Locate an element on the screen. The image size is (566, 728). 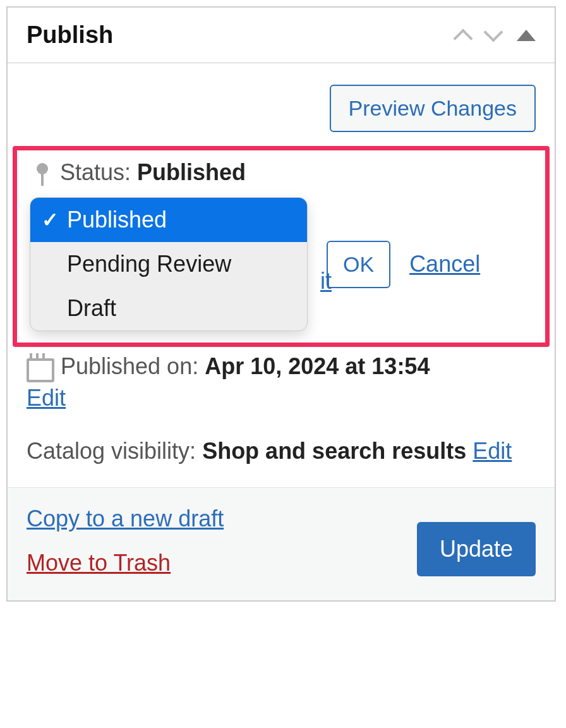
status-label: Status: is located at coordinates (95, 172).